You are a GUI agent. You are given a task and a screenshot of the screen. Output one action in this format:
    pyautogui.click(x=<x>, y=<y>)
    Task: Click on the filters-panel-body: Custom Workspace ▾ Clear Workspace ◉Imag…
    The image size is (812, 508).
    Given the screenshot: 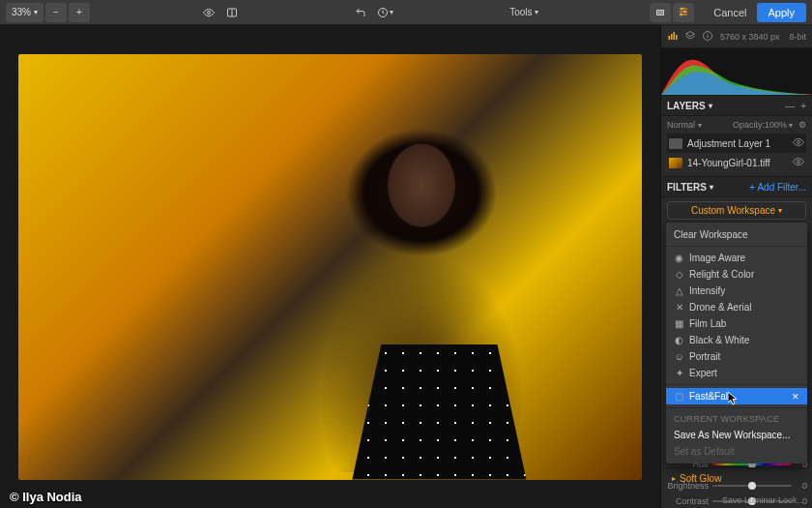 What is the action you would take?
    pyautogui.click(x=737, y=352)
    